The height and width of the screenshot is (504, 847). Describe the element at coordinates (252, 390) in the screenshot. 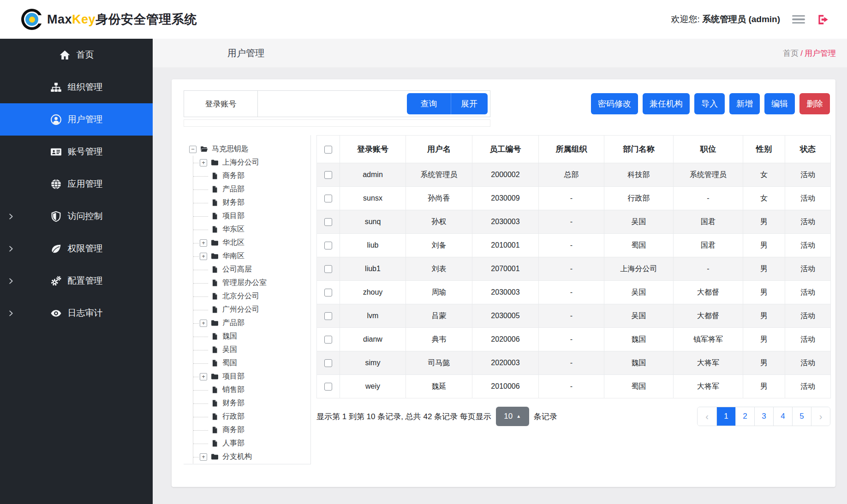

I see `tree-node: 销售部` at that location.